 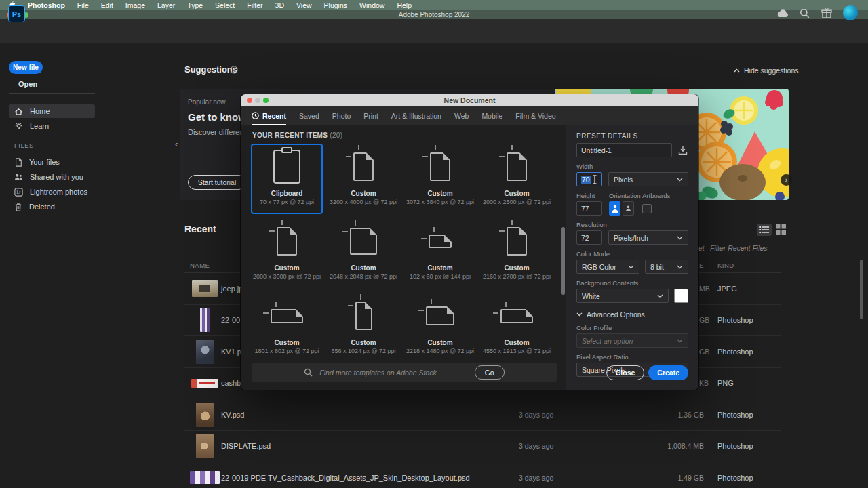 I want to click on sidebar-item-home: Home, so click(x=52, y=111).